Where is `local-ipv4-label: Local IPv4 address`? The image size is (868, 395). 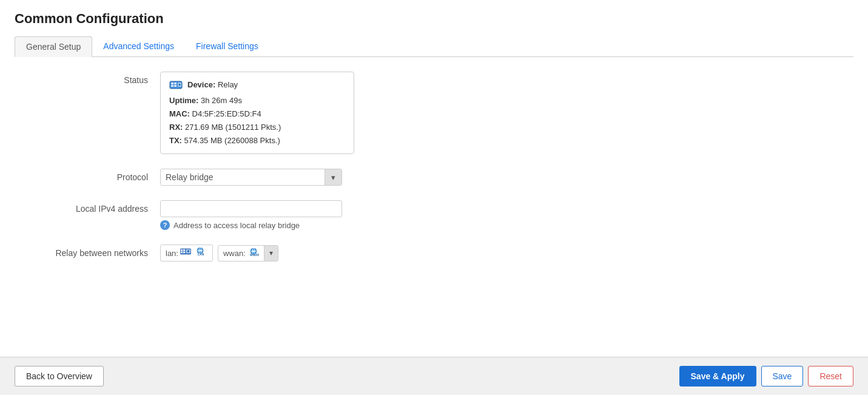 local-ipv4-label: Local IPv4 address is located at coordinates (93, 207).